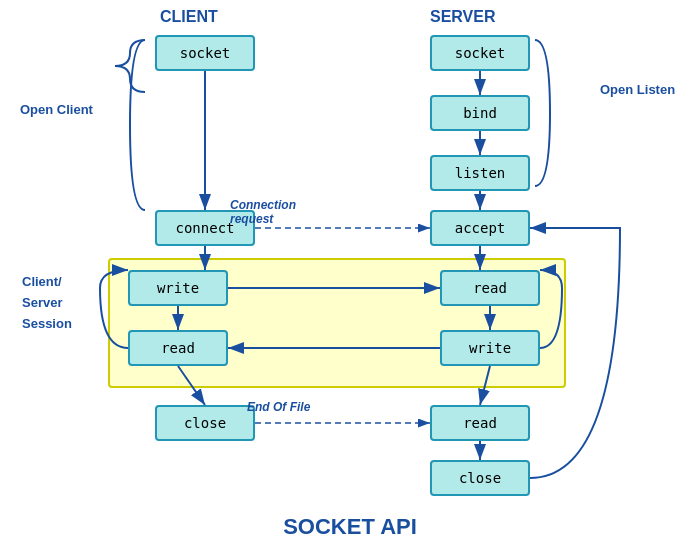 This screenshot has width=700, height=550. Describe the element at coordinates (490, 288) in the screenshot. I see `server-read-box: read` at that location.